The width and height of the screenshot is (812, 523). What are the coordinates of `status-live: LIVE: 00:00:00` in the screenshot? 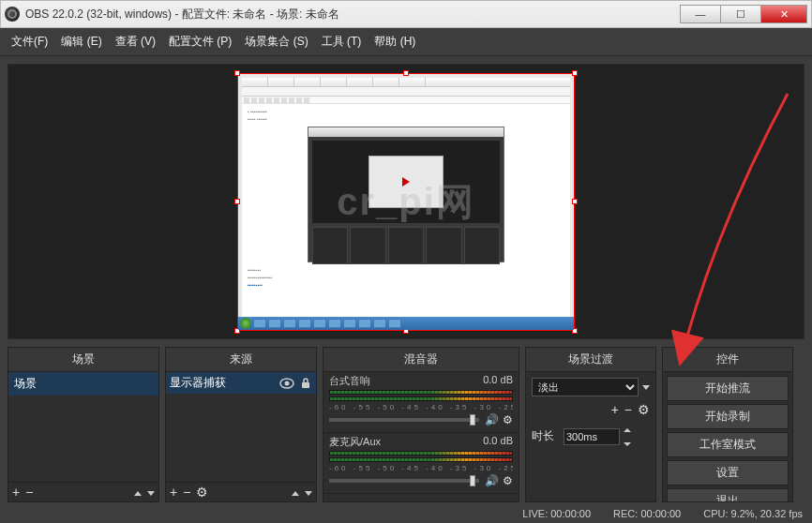 It's located at (557, 514).